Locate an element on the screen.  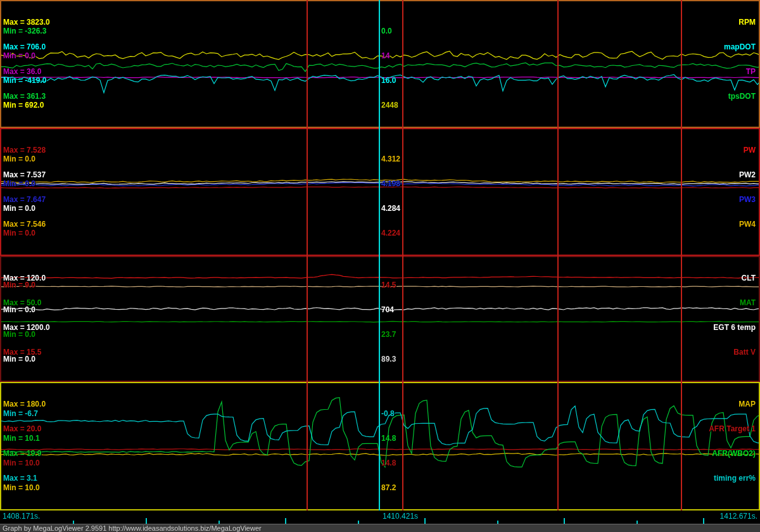
cursor-value: 23.7 is located at coordinates (389, 334).